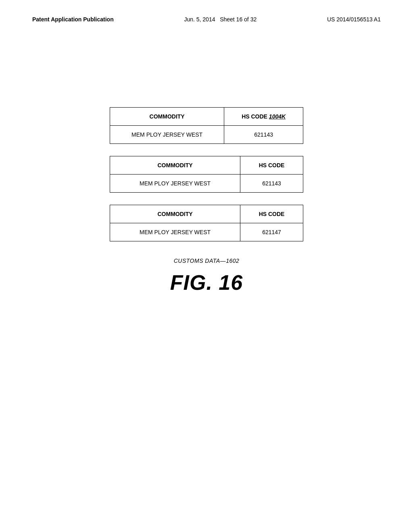 This screenshot has width=413, height=532. I want to click on customs-label-prefix: CUSTOMS DATA—, so click(200, 261).